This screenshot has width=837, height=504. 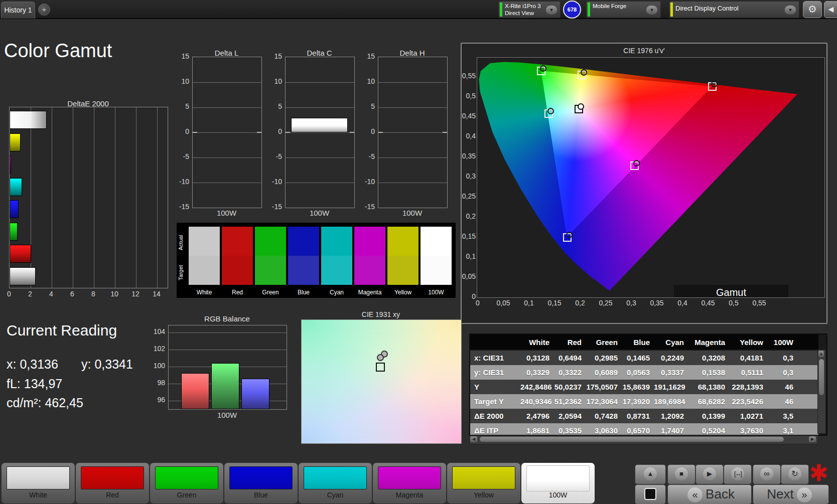 I want to click on continuous-button: ∞, so click(x=767, y=474).